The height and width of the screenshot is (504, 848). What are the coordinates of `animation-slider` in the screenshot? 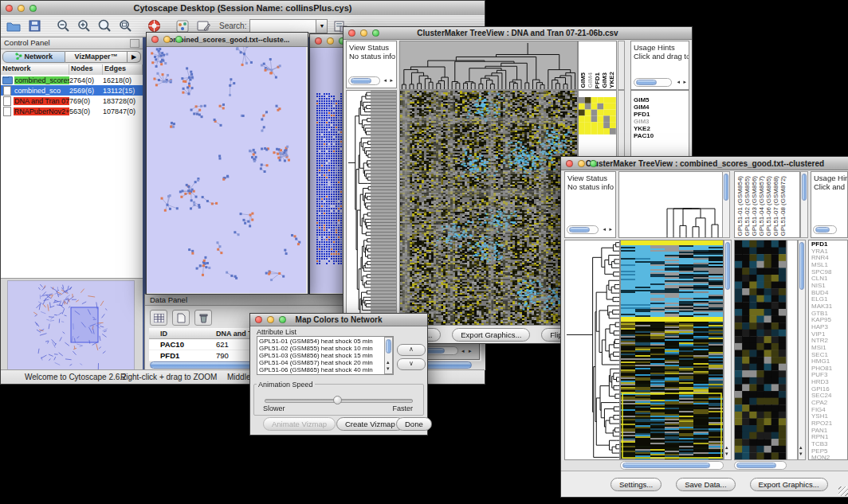 It's located at (338, 400).